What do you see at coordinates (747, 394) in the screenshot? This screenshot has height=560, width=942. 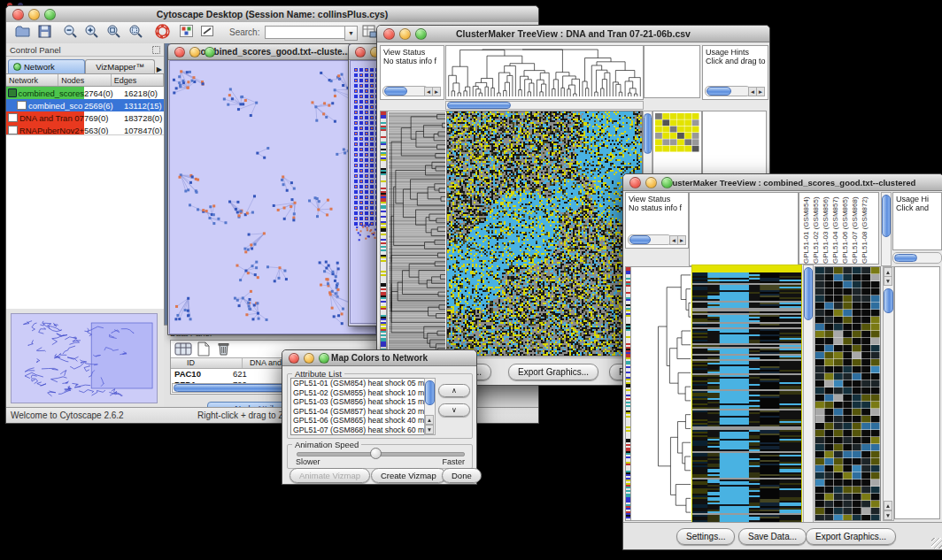 I see `tv2-heatmap` at bounding box center [747, 394].